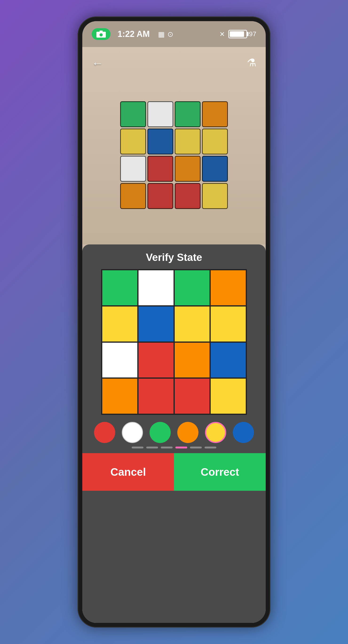  Describe the element at coordinates (160, 432) in the screenshot. I see `color-option-green` at that location.